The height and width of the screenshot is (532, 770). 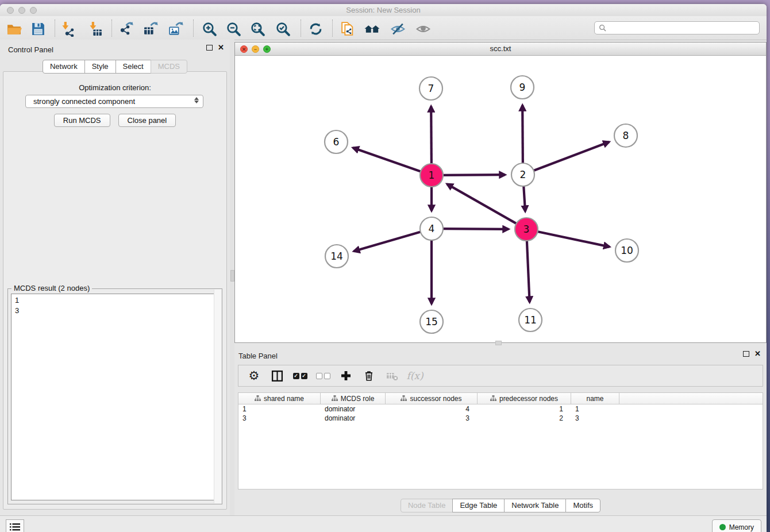 What do you see at coordinates (353, 399) in the screenshot?
I see `column-header-MCDS-role: MCDS role` at bounding box center [353, 399].